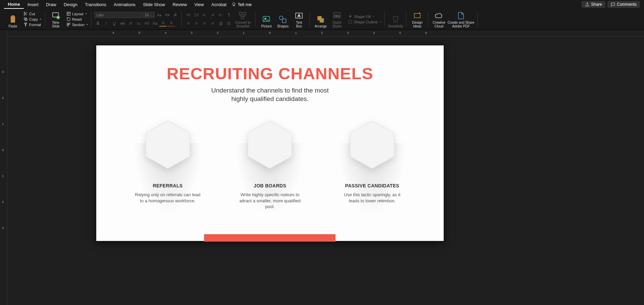 The height and width of the screenshot is (305, 644). What do you see at coordinates (77, 19) in the screenshot?
I see `reset-button: Reset` at bounding box center [77, 19].